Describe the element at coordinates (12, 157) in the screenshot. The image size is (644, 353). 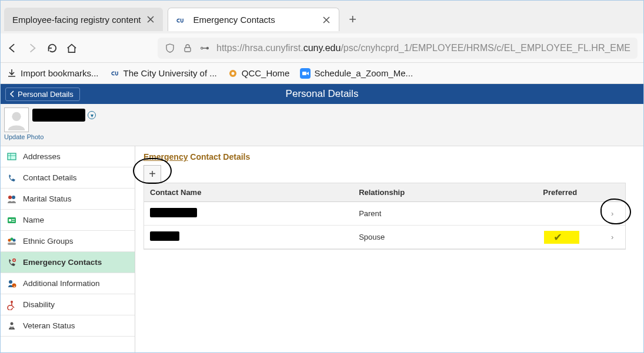
I see `map-icon` at that location.